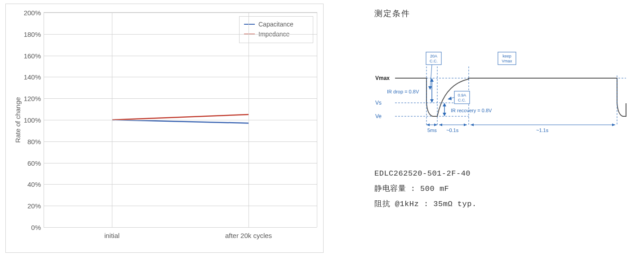 The width and height of the screenshot is (644, 260). What do you see at coordinates (511, 97) in the screenshot?
I see `waveform` at bounding box center [511, 97].